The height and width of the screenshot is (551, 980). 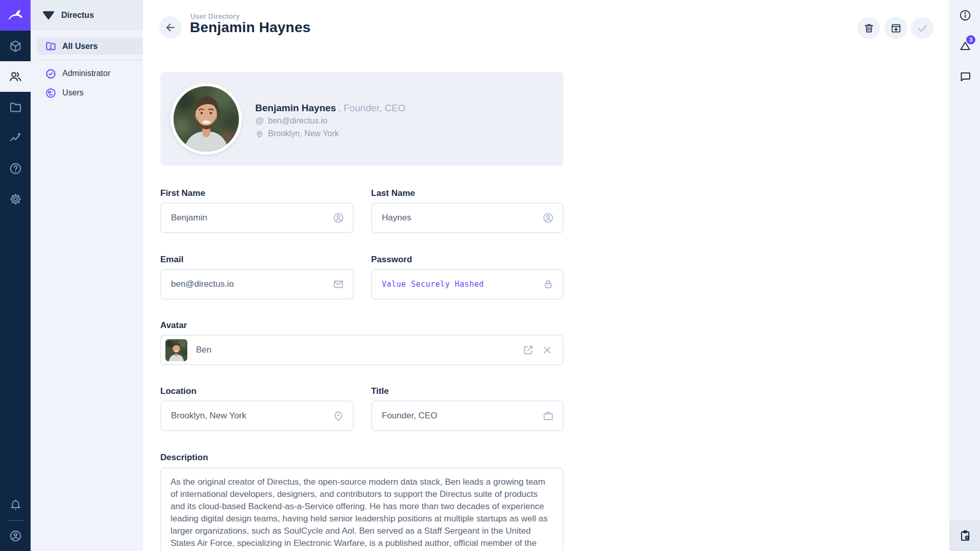 I want to click on email-field, so click(x=257, y=284).